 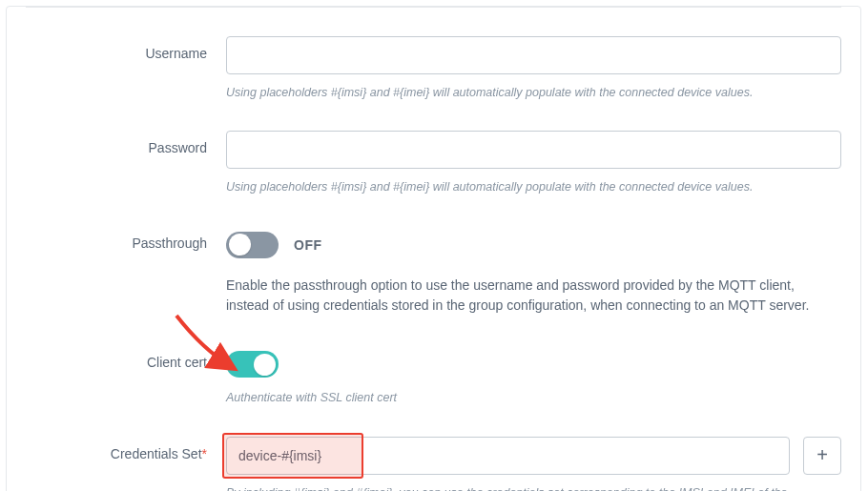 I want to click on client-cert-toggle, so click(x=252, y=364).